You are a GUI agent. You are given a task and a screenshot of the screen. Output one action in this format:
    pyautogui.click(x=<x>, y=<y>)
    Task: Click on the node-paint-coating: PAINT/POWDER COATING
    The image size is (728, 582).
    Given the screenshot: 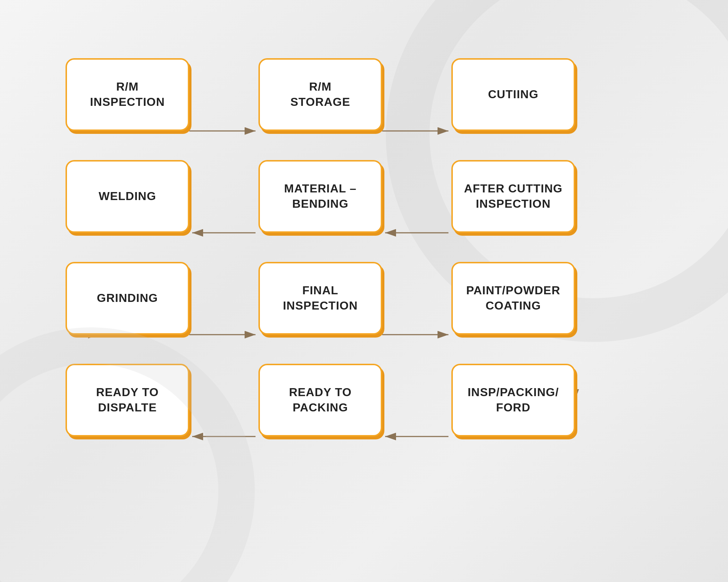 What is the action you would take?
    pyautogui.click(x=513, y=298)
    